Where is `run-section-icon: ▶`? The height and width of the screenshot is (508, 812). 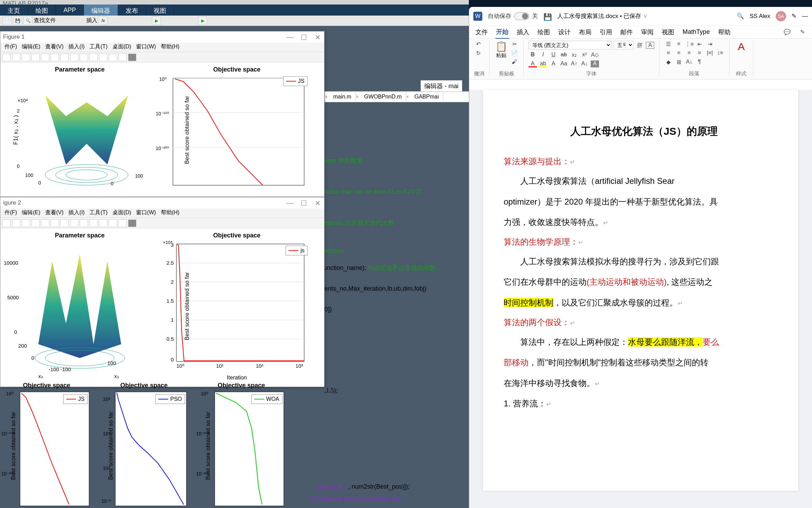 run-section-icon: ▶ is located at coordinates (203, 21).